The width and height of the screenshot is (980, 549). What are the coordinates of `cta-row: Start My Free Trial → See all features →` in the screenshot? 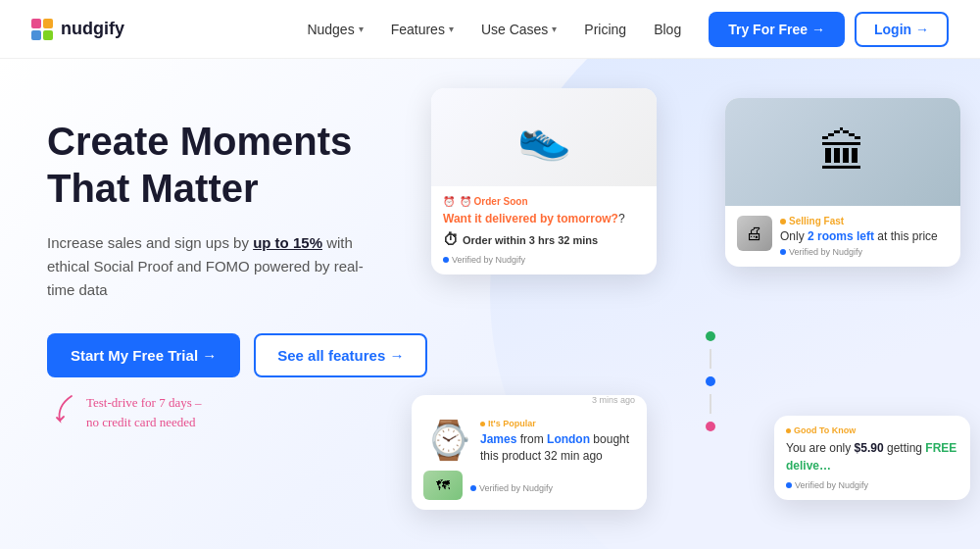 It's located at (210, 355).